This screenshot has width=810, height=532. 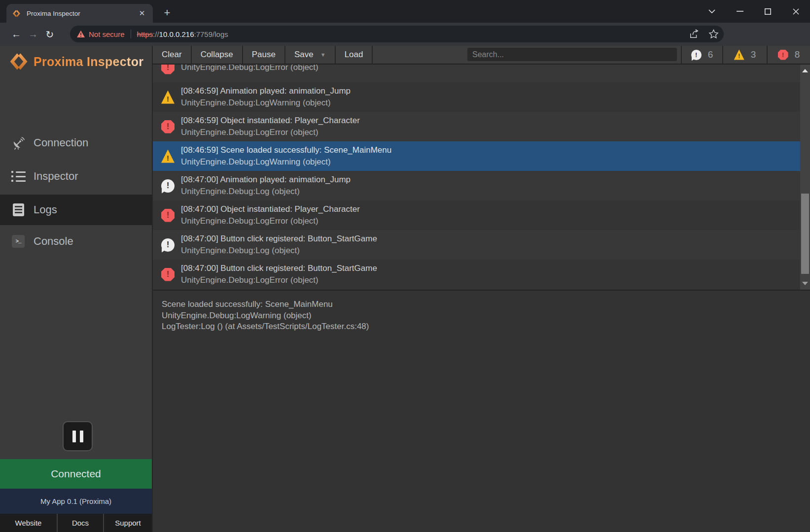 What do you see at coordinates (481, 311) in the screenshot?
I see `log-detail-pane: Scene loaded successfully: Scene_MainMen…` at bounding box center [481, 311].